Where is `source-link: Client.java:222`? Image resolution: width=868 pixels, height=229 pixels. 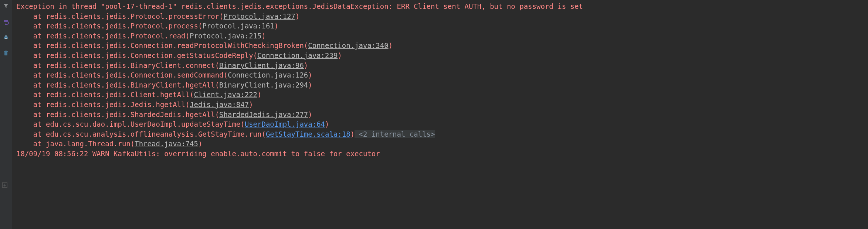
source-link: Client.java:222 is located at coordinates (226, 95).